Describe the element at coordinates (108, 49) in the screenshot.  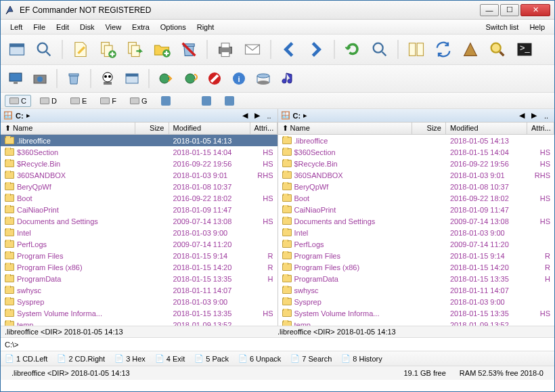
I see `copy-add-icon` at that location.